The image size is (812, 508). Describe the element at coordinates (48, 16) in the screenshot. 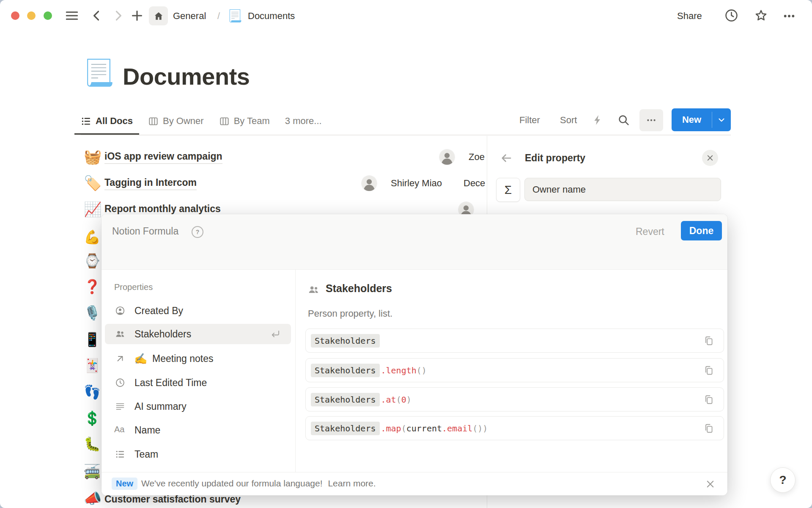

I see `zoom-window-button` at that location.